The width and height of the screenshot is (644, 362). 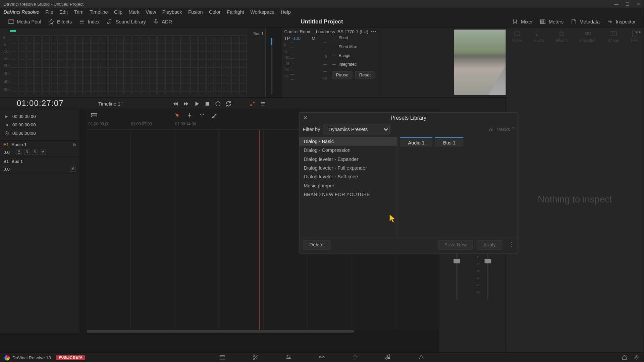 I want to click on adr-label: ADR, so click(x=167, y=21).